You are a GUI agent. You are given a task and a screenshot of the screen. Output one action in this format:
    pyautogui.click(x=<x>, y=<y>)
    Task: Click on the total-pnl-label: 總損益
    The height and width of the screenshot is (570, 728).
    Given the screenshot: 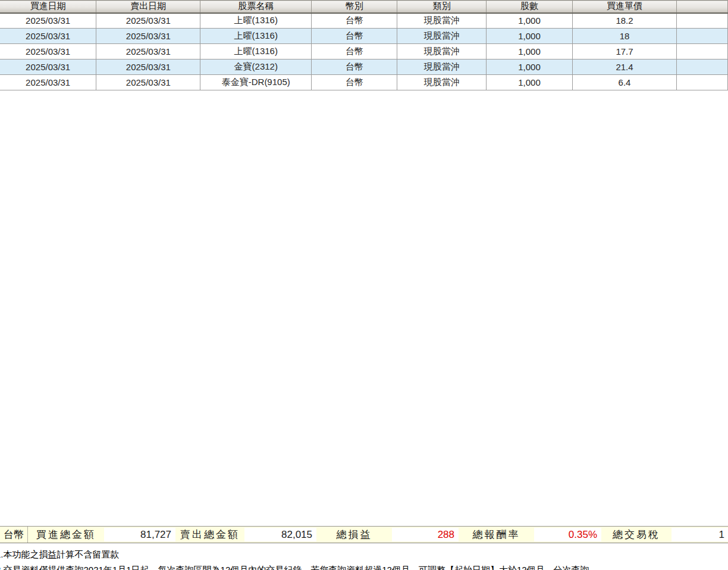 What is the action you would take?
    pyautogui.click(x=354, y=534)
    